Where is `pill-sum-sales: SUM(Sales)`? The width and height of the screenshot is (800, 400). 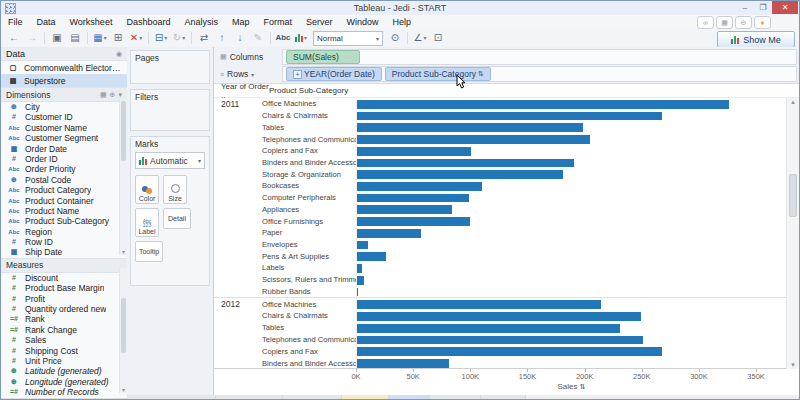 pill-sum-sales: SUM(Sales) is located at coordinates (323, 57).